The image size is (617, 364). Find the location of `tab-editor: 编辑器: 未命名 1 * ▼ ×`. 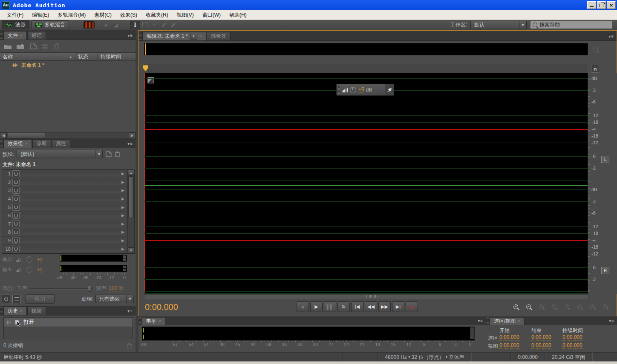

tab-editor: 编辑器: 未命名 1 * ▼ × is located at coordinates (174, 36).